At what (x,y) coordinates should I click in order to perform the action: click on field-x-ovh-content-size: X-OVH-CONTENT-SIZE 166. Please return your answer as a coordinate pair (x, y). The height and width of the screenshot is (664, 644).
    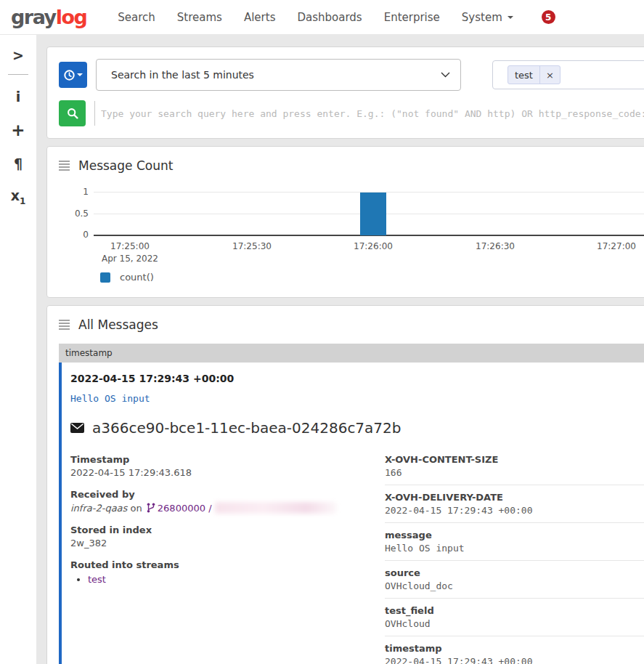
    Looking at the image, I should click on (514, 469).